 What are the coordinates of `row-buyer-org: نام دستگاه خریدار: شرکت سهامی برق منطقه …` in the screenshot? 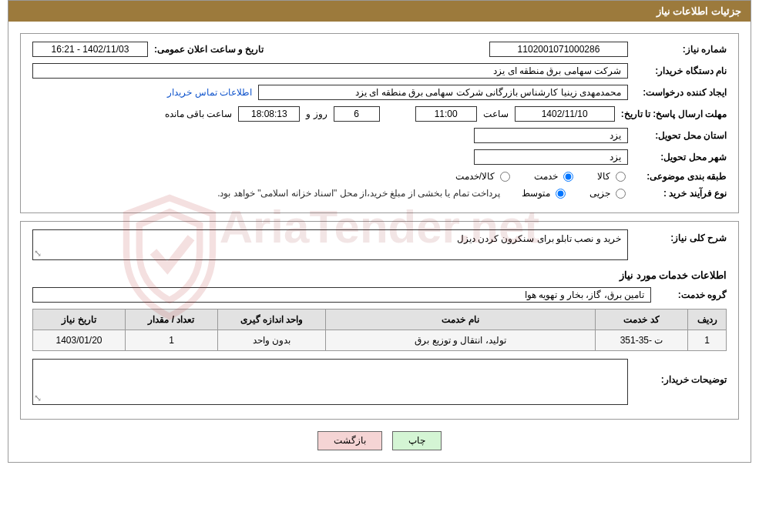 It's located at (379, 71).